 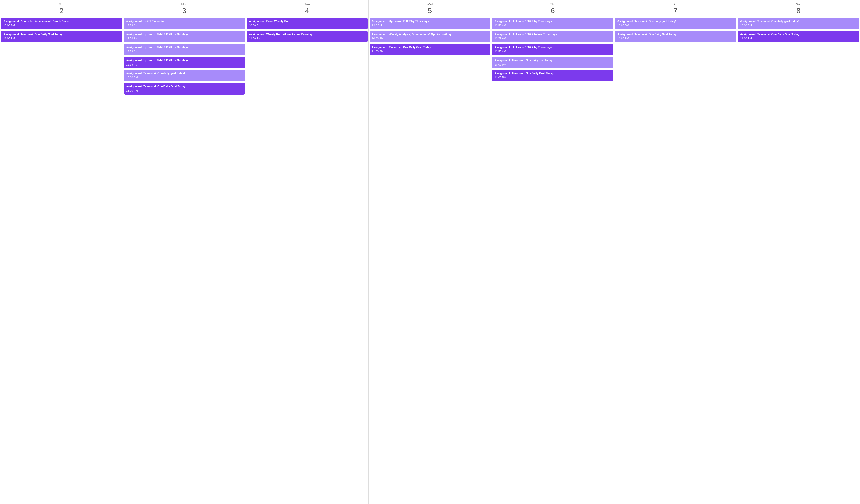 I want to click on day-name-label: Thu, so click(x=553, y=4).